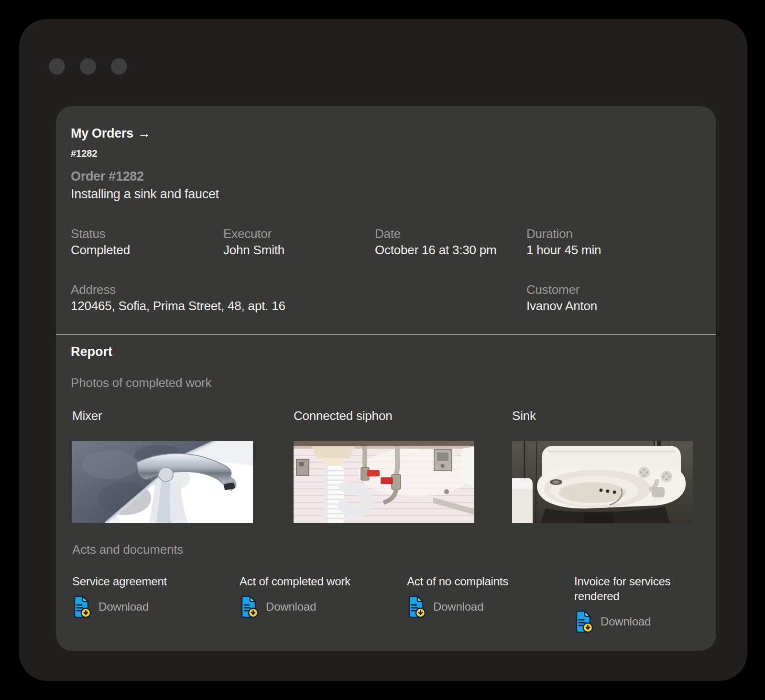 The height and width of the screenshot is (700, 765). What do you see at coordinates (144, 133) in the screenshot?
I see `arrow-right-icon: →` at bounding box center [144, 133].